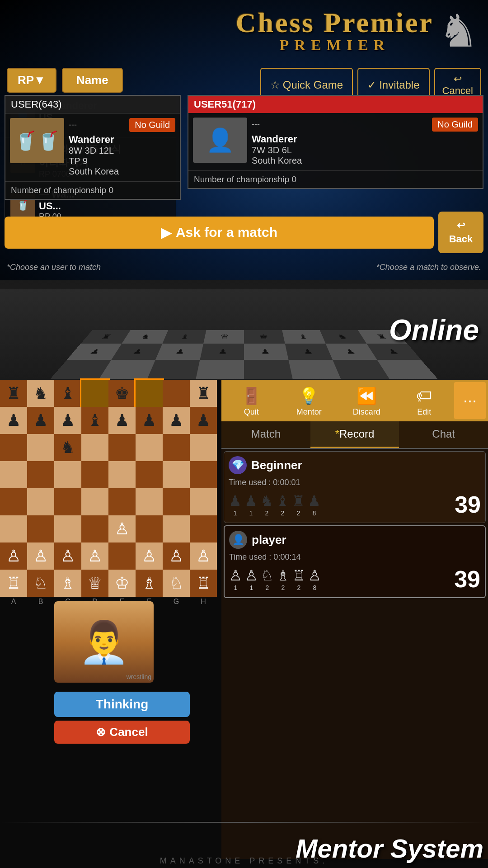 The width and height of the screenshot is (488, 868). What do you see at coordinates (238, 540) in the screenshot?
I see `player-icon: 👤` at bounding box center [238, 540].